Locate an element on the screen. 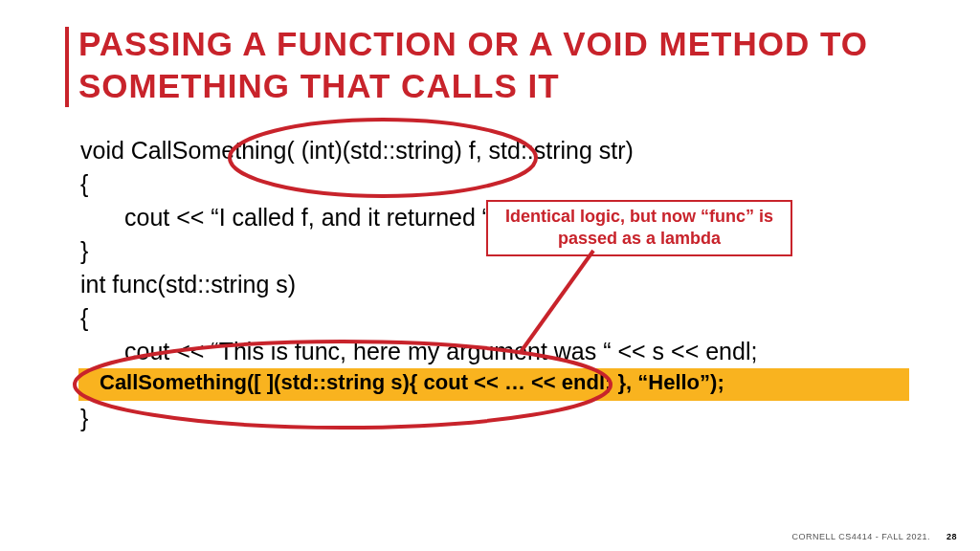 The height and width of the screenshot is (551, 980). code-line: int func(std::string s) is located at coordinates (419, 285).